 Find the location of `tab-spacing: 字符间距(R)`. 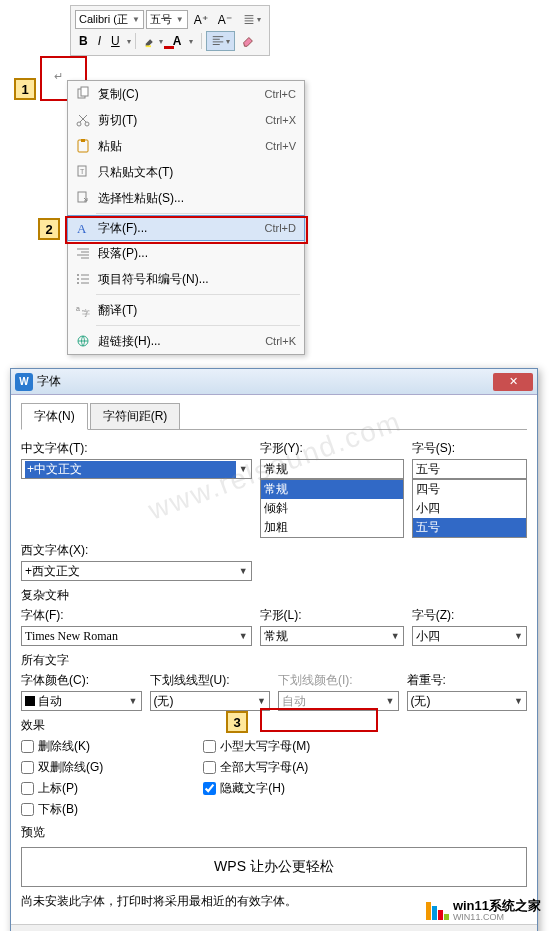

tab-spacing: 字符间距(R) is located at coordinates (136, 416).